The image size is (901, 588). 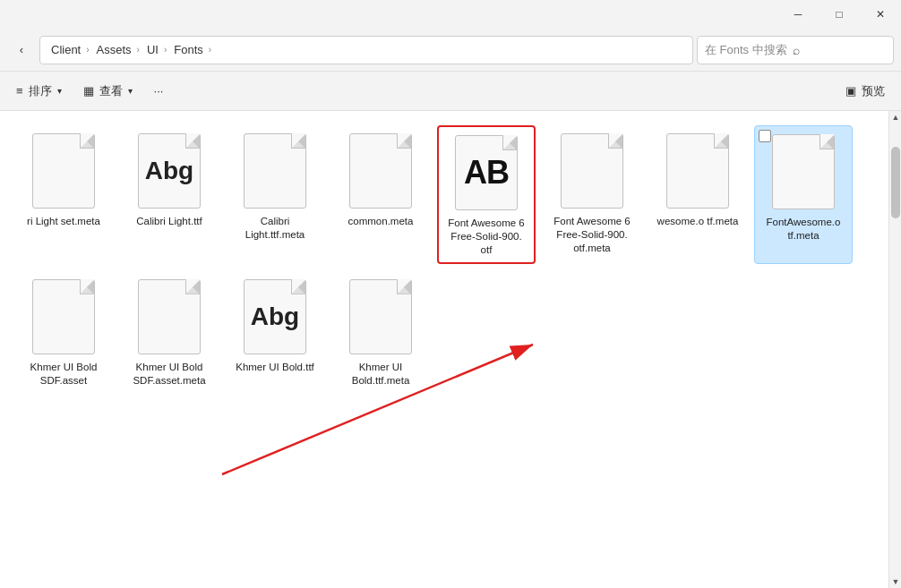 I want to click on close-button: ✕, so click(x=880, y=14).